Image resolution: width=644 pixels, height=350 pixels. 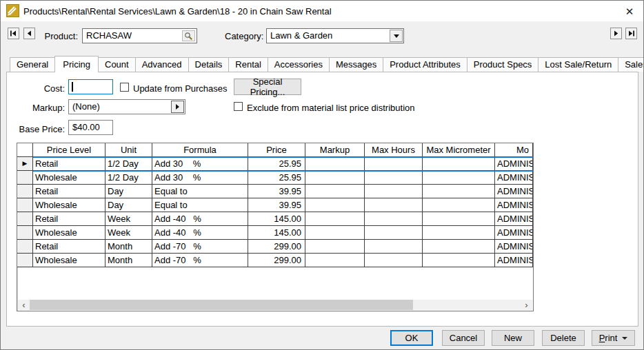 What do you see at coordinates (221, 305) in the screenshot?
I see `scrollbar-thumb` at bounding box center [221, 305].